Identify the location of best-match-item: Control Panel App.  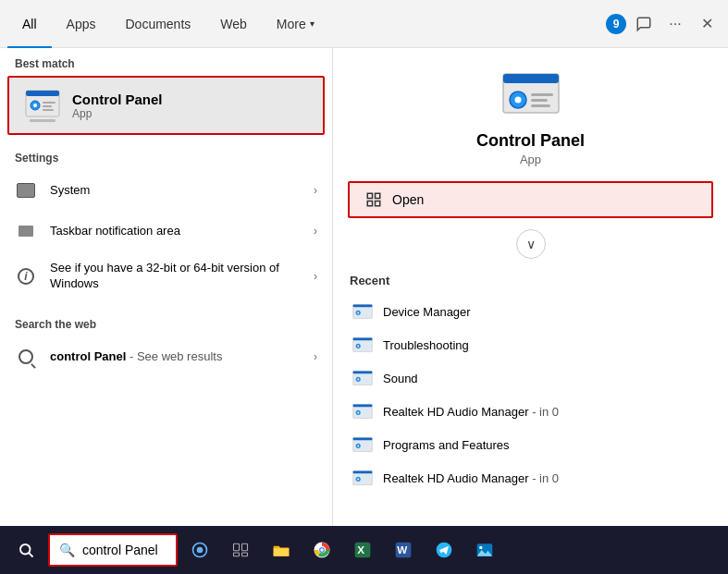
(167, 105).